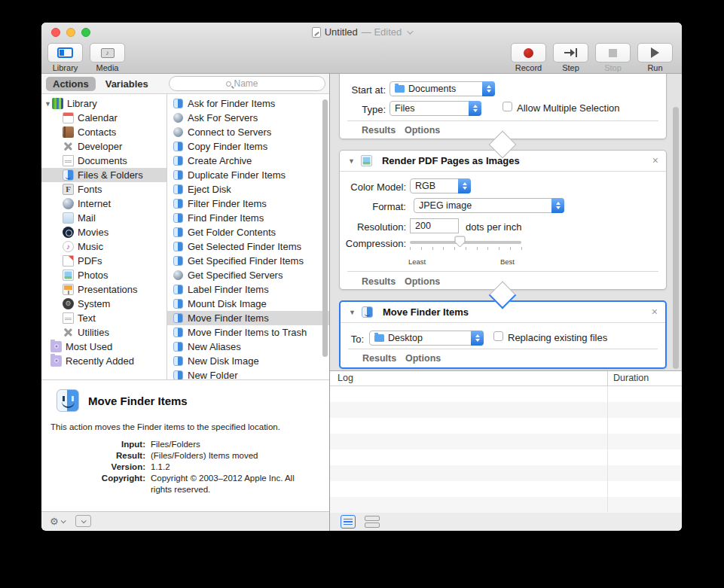  Describe the element at coordinates (362, 32) in the screenshot. I see `titlebar: Untitled — Edited` at that location.